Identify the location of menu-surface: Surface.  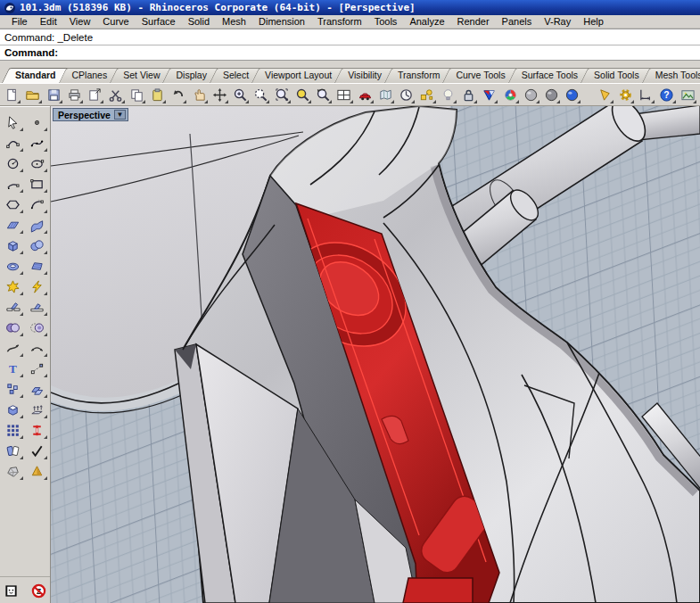
(159, 21).